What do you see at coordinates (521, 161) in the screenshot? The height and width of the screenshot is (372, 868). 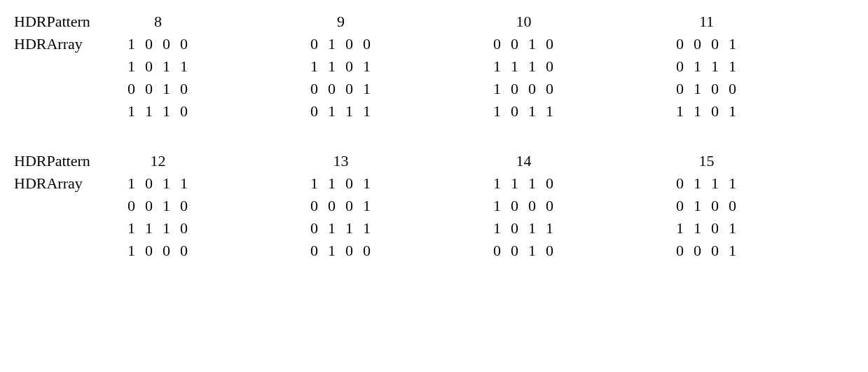 I see `pattern-number: 14` at bounding box center [521, 161].